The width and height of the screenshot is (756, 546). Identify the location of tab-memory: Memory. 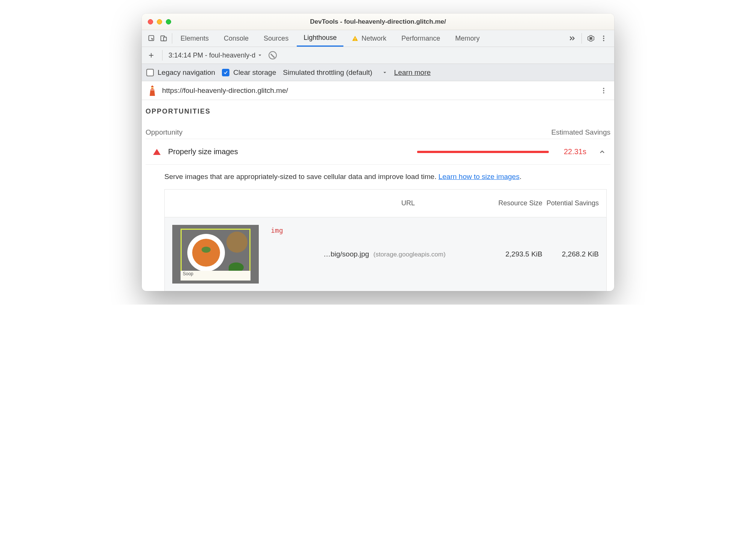
(467, 38).